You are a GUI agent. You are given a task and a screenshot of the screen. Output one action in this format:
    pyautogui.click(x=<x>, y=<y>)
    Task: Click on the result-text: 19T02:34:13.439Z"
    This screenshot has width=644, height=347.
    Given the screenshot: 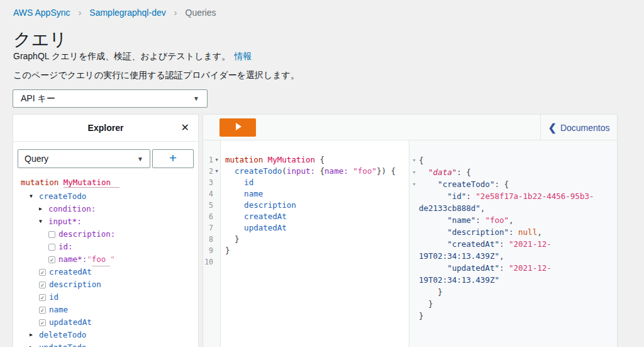 What is the action you would take?
    pyautogui.click(x=459, y=280)
    